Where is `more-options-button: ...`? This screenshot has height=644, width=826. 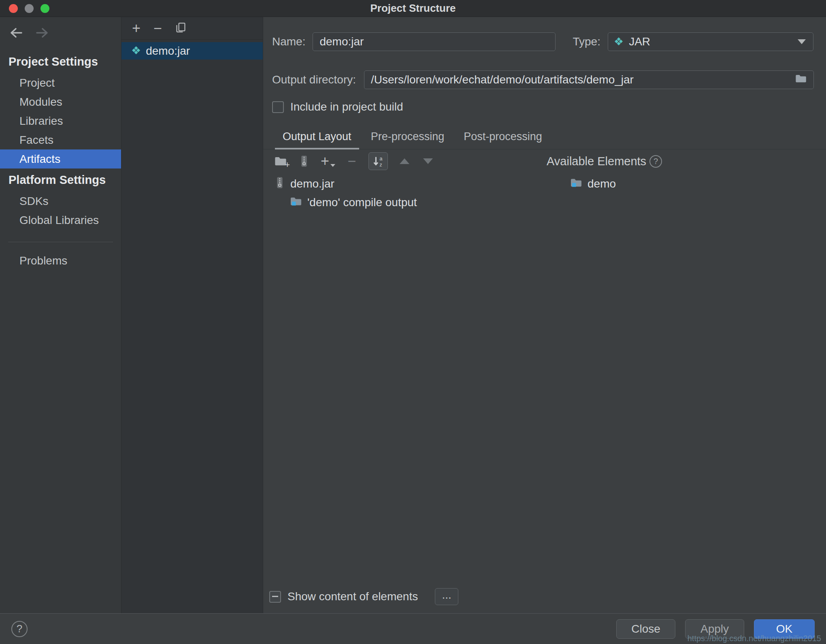 more-options-button: ... is located at coordinates (447, 597).